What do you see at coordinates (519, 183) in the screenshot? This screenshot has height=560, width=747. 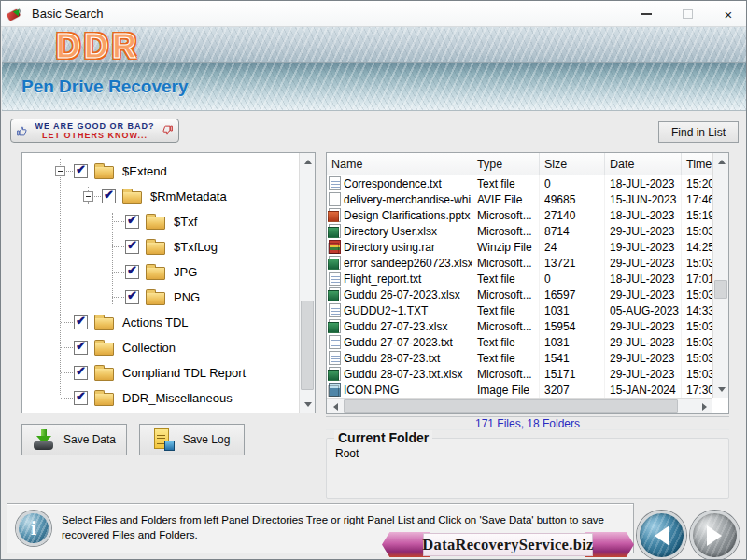 I see `file-row-correspondence-txt: Correspondence.txtText file018-JUL-20231…` at bounding box center [519, 183].